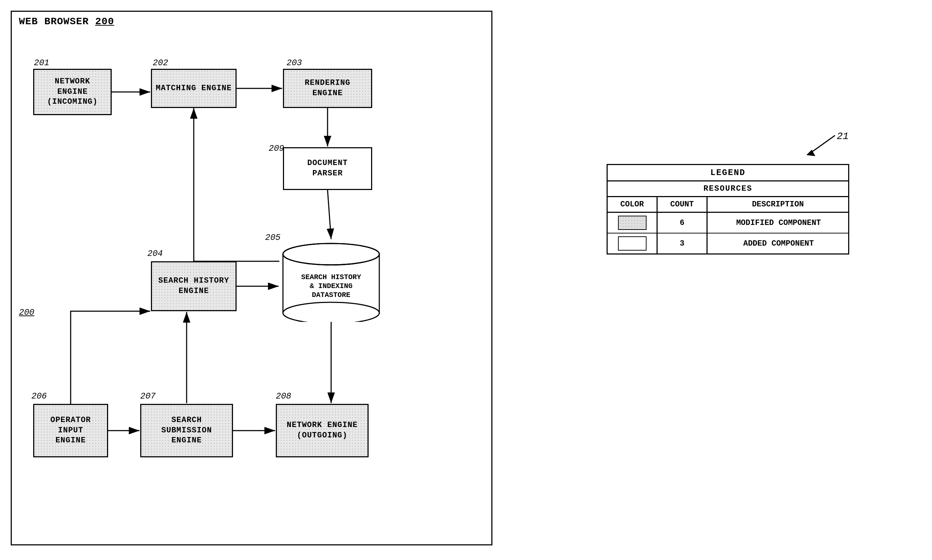 The image size is (932, 560). I want to click on node-search-history-engine: SEARCH HISTORYENGINE, so click(194, 286).